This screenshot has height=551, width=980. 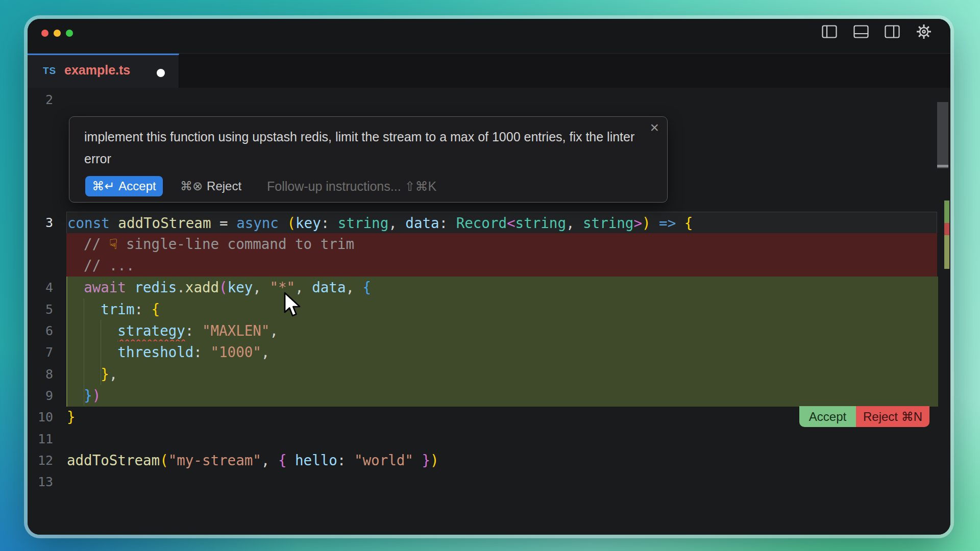 What do you see at coordinates (489, 36) in the screenshot?
I see `titlebar` at bounding box center [489, 36].